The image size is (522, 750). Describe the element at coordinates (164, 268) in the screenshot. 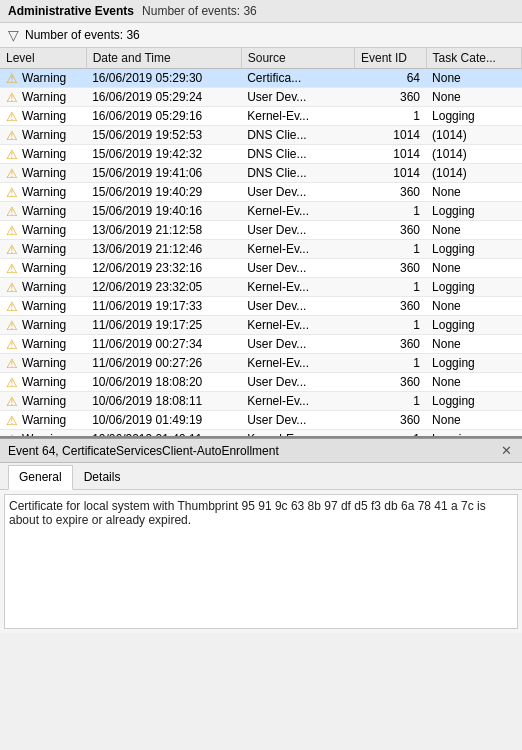

I see `cell-datetime: 12/06/2019 23:32:16` at that location.